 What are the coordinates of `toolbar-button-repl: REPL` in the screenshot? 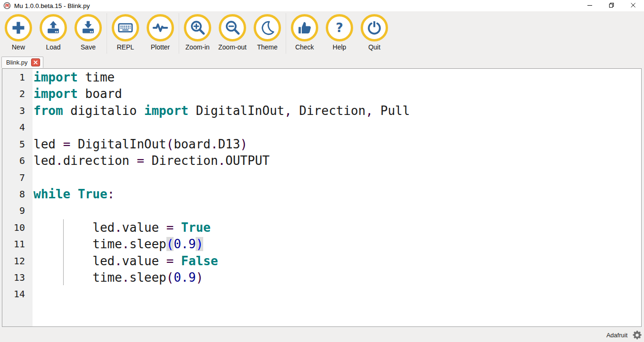 It's located at (125, 31).